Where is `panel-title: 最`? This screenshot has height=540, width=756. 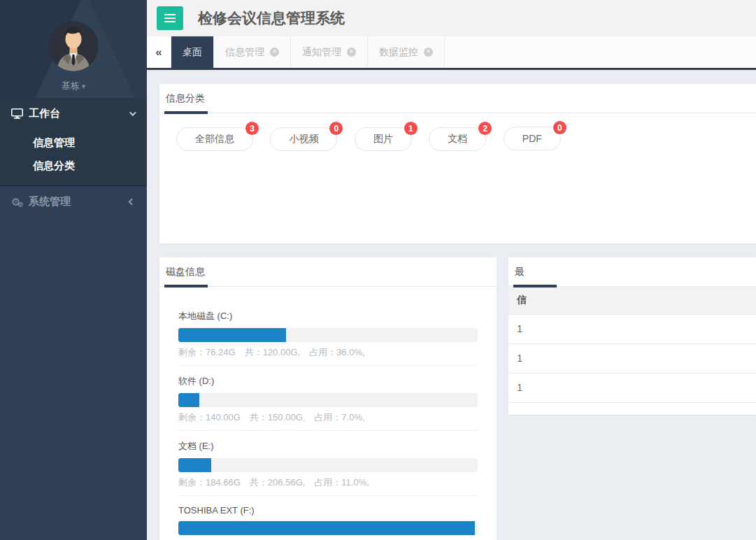 panel-title: 最 is located at coordinates (520, 272).